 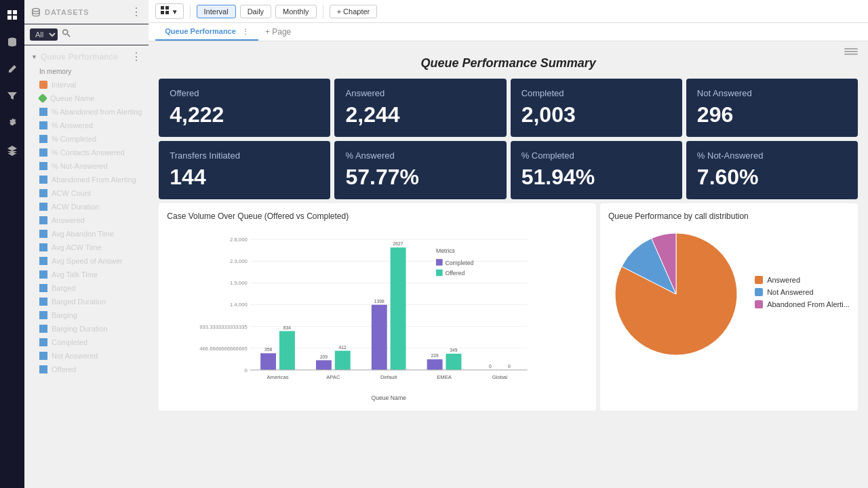 I want to click on chapter-btn: + Chapter, so click(x=354, y=12).